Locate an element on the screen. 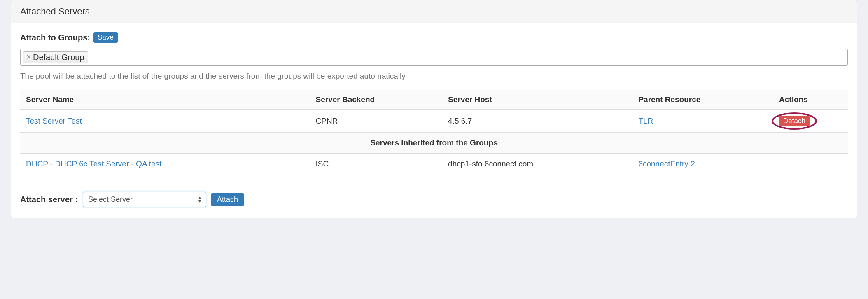  server-host-cell: 4.5.6.7 is located at coordinates (537, 121).